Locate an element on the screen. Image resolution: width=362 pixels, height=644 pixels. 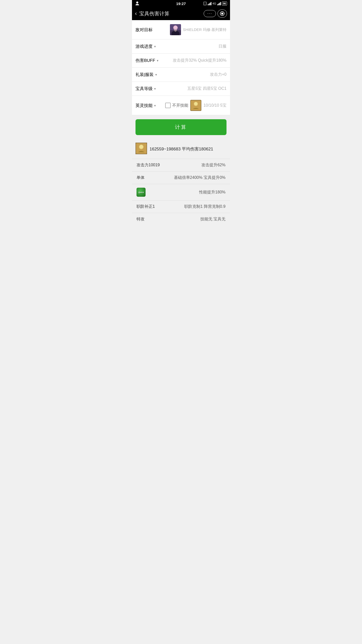
enemy-target-value: SHIELDER 玛修·基列莱特 is located at coordinates (198, 30).